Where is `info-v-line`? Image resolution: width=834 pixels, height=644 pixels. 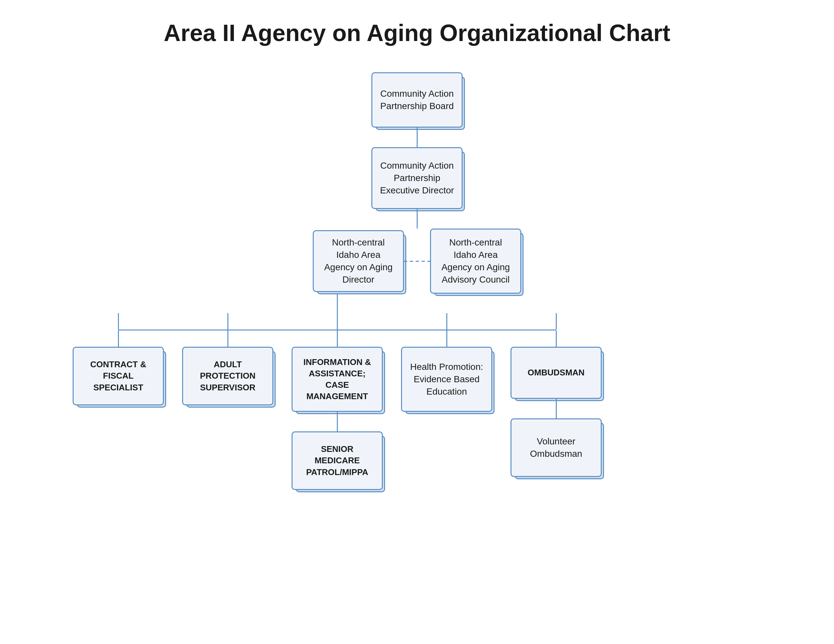
info-v-line is located at coordinates (338, 321).